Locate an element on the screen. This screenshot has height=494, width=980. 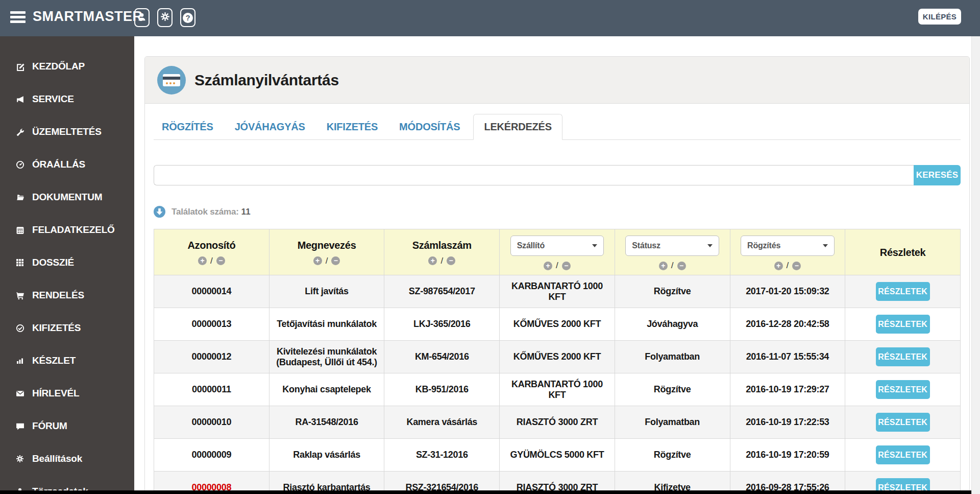
sidebar-item-rendeles: RENDELÉS is located at coordinates (67, 295).